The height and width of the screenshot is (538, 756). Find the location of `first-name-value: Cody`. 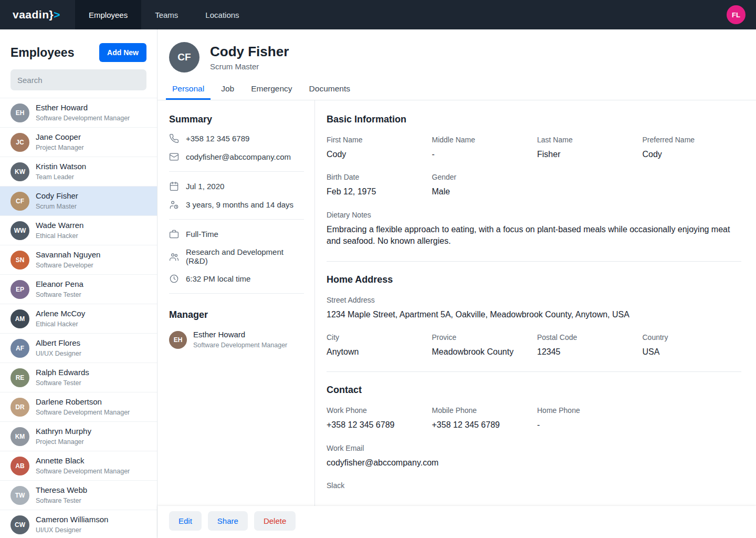

first-name-value: Cody is located at coordinates (376, 154).